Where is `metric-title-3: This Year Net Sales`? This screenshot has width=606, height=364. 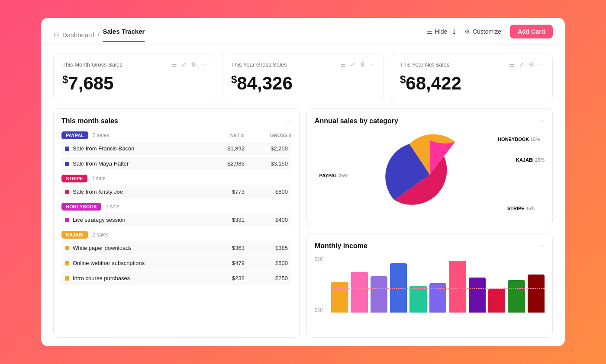
metric-title-3: This Year Net Sales is located at coordinates (425, 65).